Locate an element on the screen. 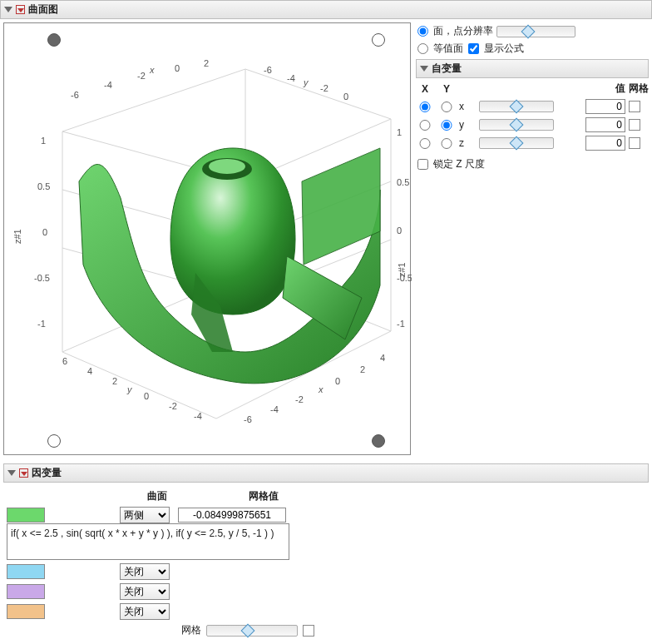 The image size is (652, 644). independent-collapse-icon is located at coordinates (424, 68).